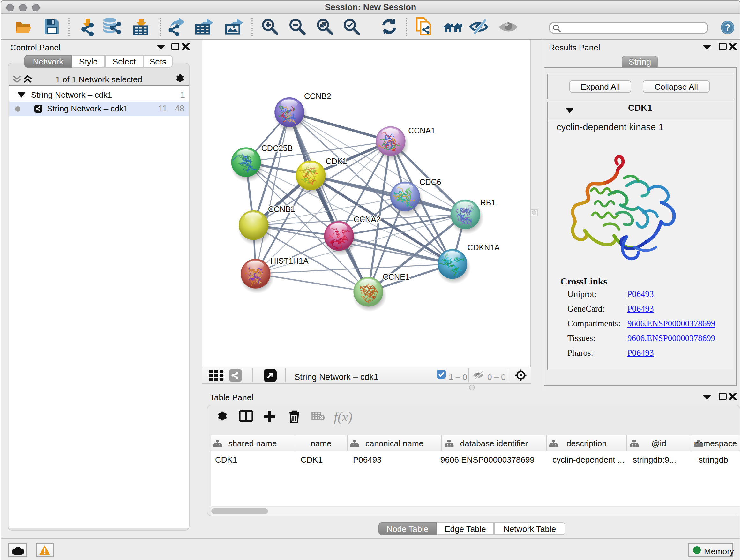 The height and width of the screenshot is (560, 741). Describe the element at coordinates (336, 161) in the screenshot. I see `svg-text: CDK1` at that location.